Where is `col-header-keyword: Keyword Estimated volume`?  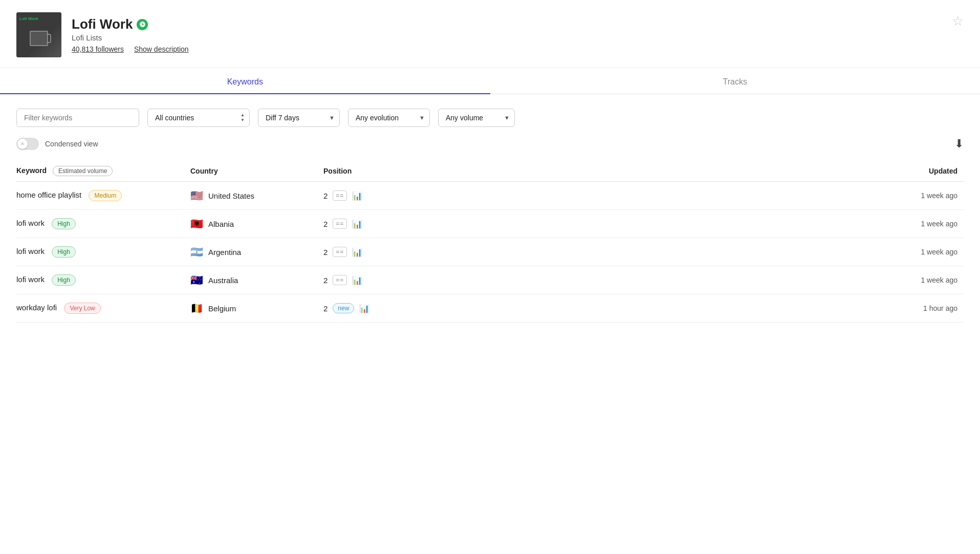 col-header-keyword: Keyword Estimated volume is located at coordinates (103, 171).